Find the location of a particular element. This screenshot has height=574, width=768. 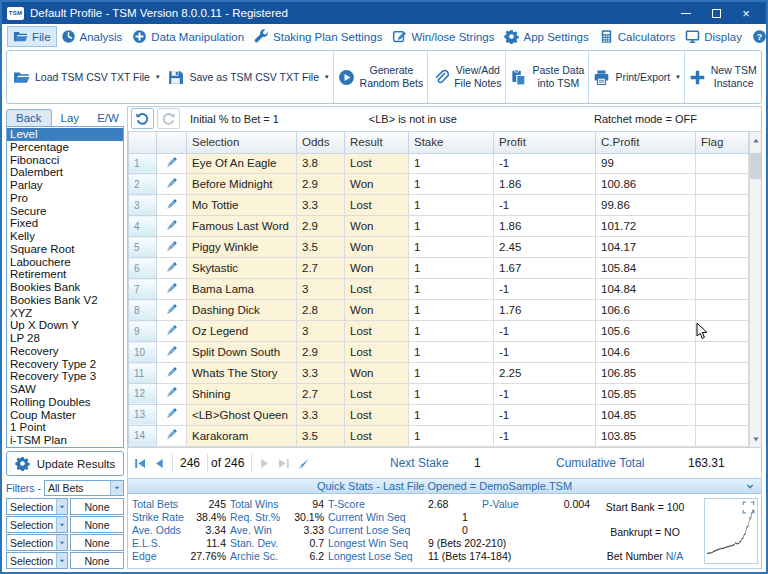

column-header-result: Result is located at coordinates (377, 142).